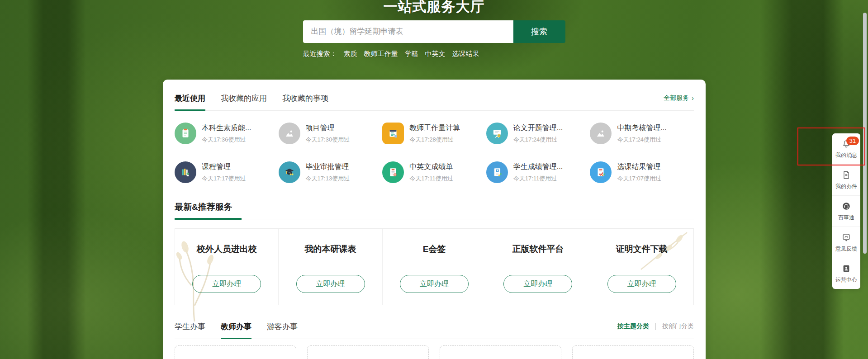 The image size is (868, 359). I want to click on transcript-icon, so click(393, 172).